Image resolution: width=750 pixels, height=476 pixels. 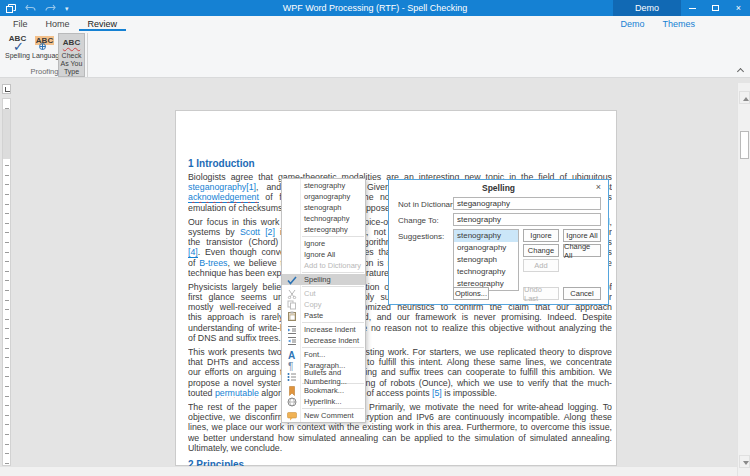 What do you see at coordinates (324, 376) in the screenshot?
I see `menu-item-bullets-and-numbering: Bullets and Numbering...` at bounding box center [324, 376].